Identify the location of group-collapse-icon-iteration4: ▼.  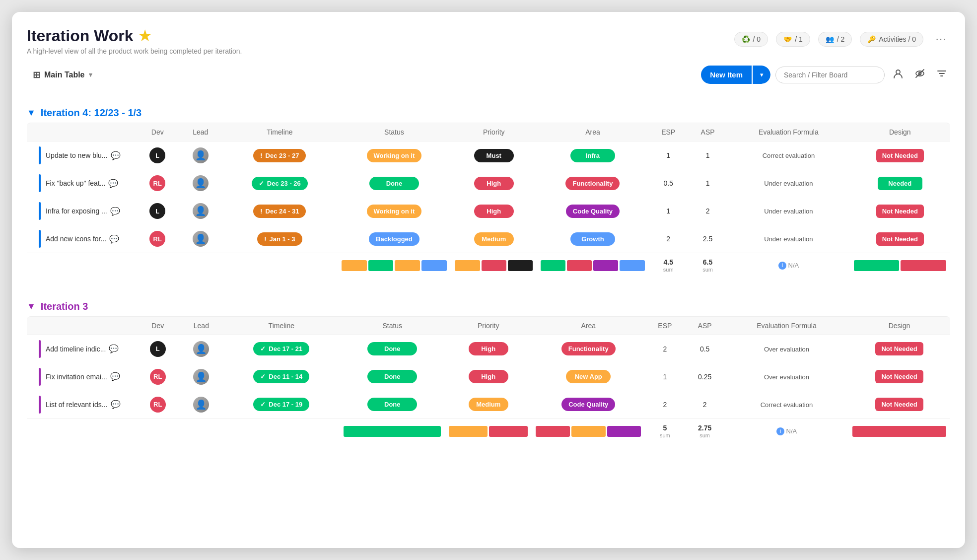
(31, 113).